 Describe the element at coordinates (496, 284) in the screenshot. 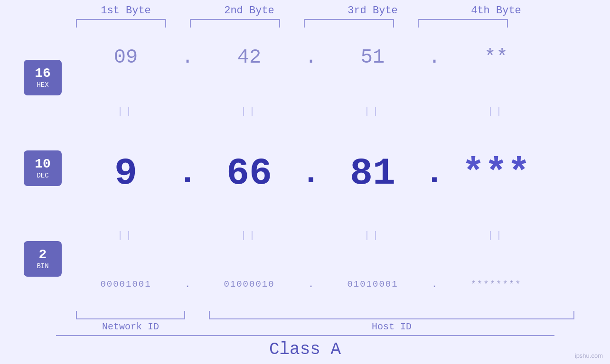

I see `bin-b4: ********` at that location.